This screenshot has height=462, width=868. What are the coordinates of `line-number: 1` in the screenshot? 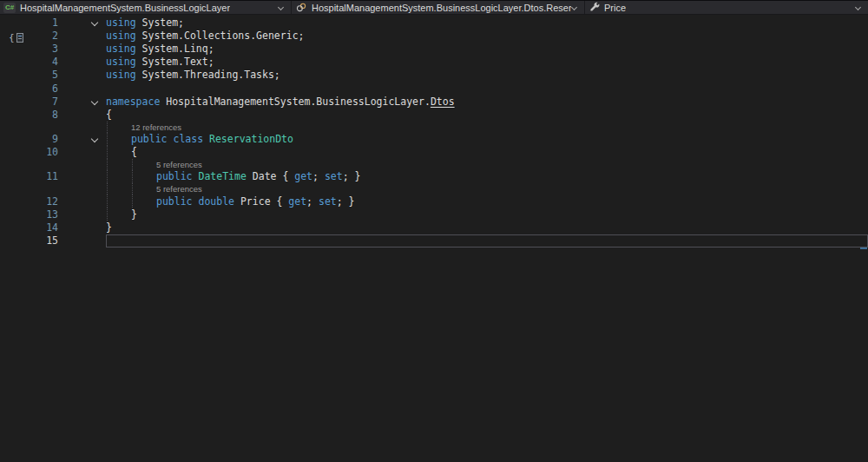 It's located at (30, 23).